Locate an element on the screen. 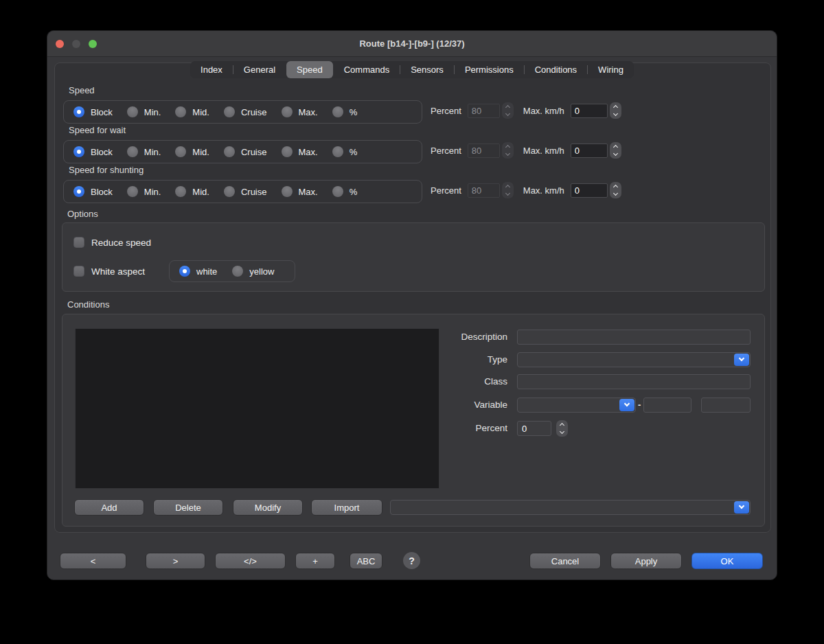  tab-wiring: Wiring is located at coordinates (611, 70).